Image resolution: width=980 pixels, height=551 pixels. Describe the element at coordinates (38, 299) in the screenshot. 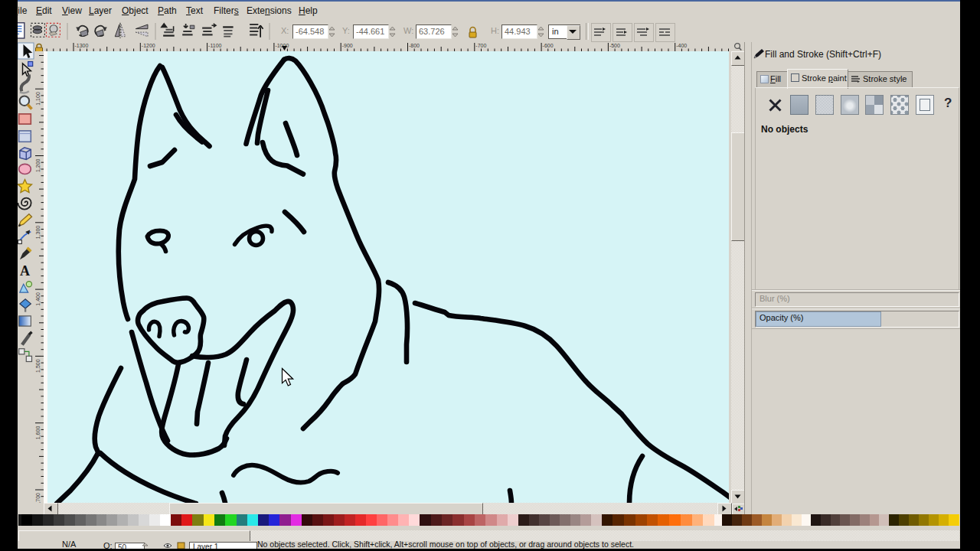

I see `svg-text: 1,400` at that location.